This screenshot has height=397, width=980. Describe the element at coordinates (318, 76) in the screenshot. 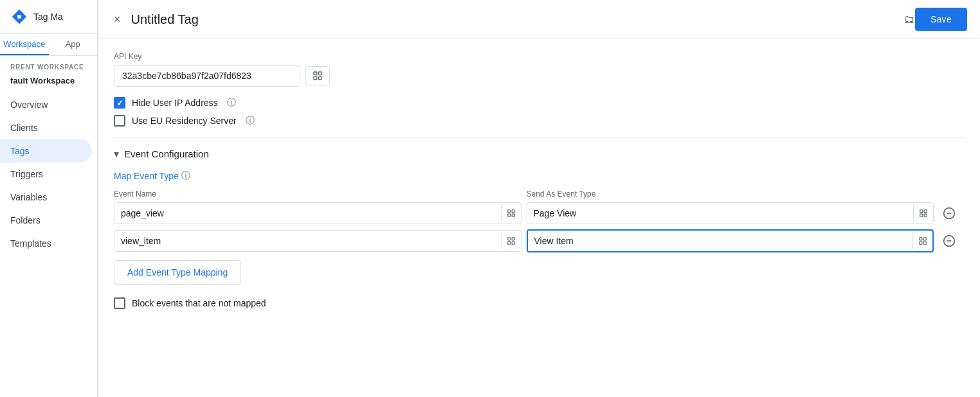

I see `variable-icon` at that location.